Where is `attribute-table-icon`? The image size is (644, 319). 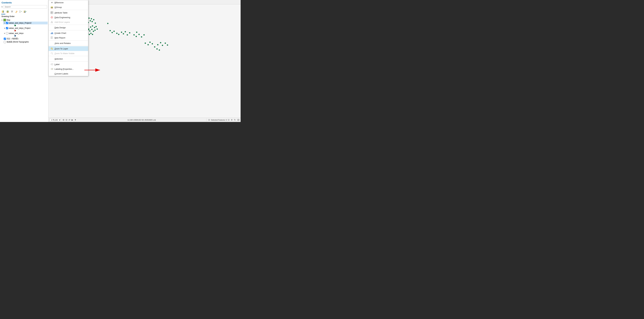
attribute-table-icon is located at coordinates (52, 13).